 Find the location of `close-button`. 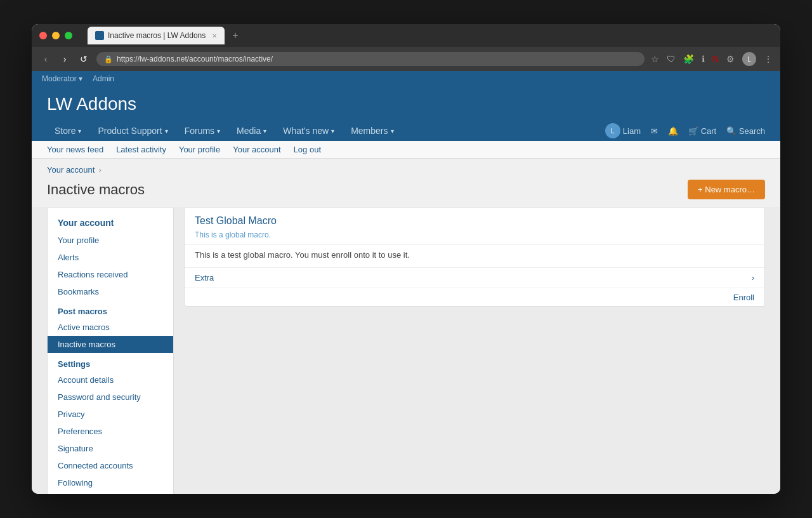

close-button is located at coordinates (43, 36).